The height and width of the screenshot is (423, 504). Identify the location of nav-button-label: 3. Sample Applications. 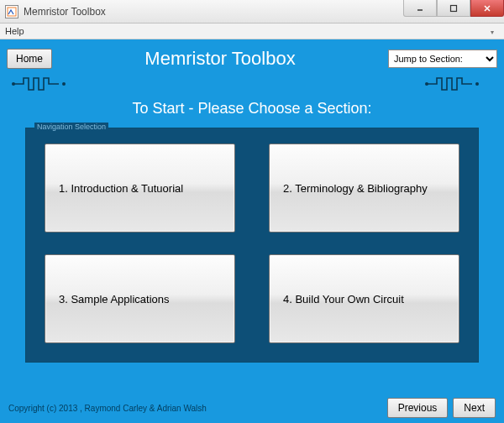
(114, 299).